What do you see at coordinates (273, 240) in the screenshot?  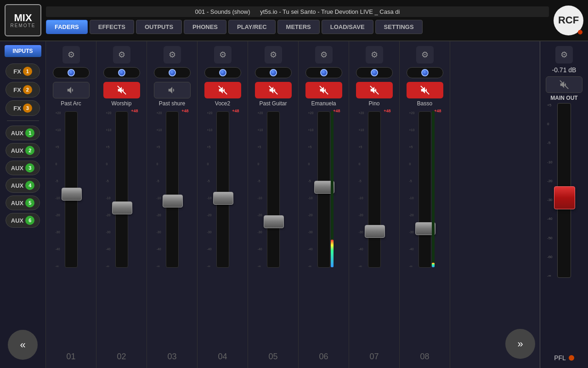 I see `fader-container-05: +20+10+50-5-10-20-30-40-∞` at bounding box center [273, 240].